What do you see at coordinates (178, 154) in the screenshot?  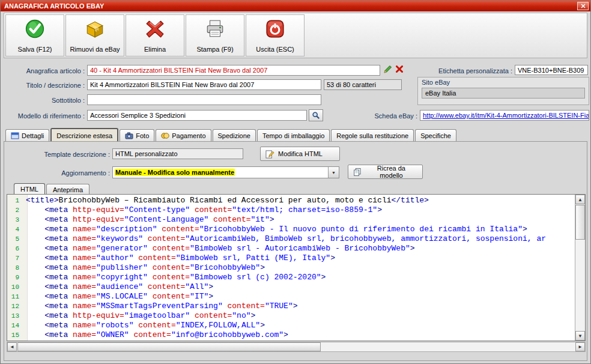 I see `template-descrizione-field: HTML personalizzato` at bounding box center [178, 154].